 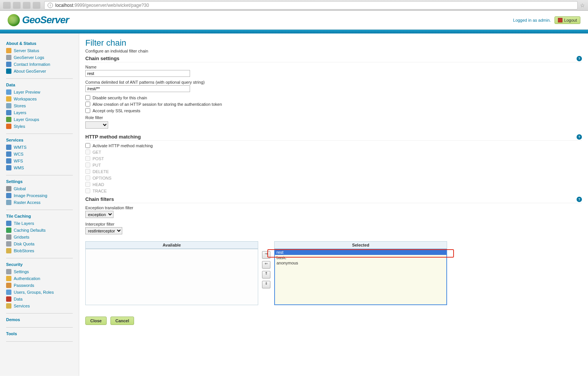 What do you see at coordinates (361, 263) in the screenshot?
I see `selected-item-anonymous: anonymous` at bounding box center [361, 263].